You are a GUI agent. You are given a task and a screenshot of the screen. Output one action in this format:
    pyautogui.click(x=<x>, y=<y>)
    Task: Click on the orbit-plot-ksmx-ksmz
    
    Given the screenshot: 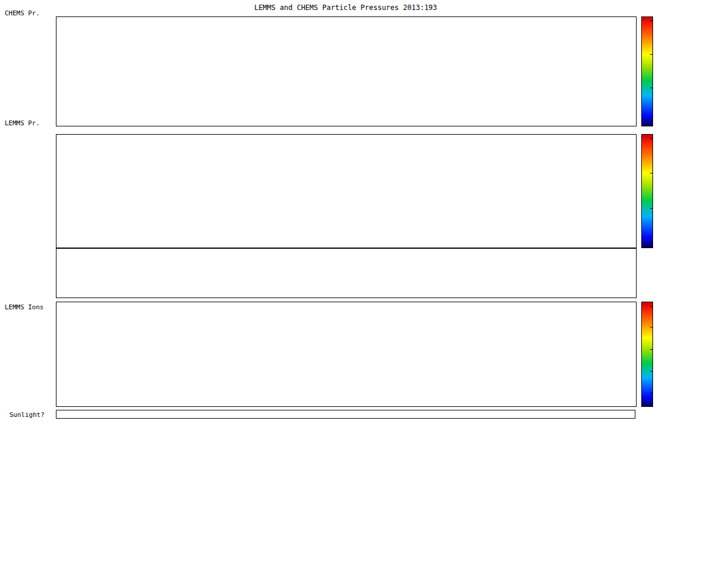 What is the action you would take?
    pyautogui.click(x=335, y=515)
    